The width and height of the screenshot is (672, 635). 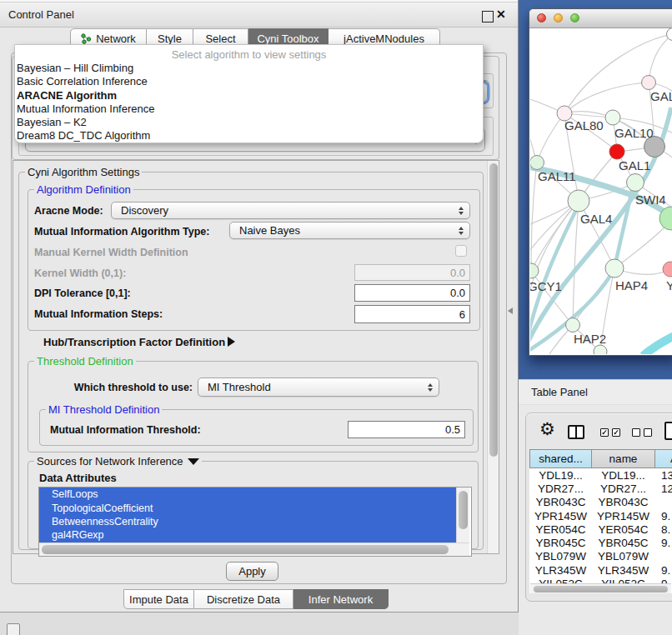 What do you see at coordinates (600, 543) in the screenshot?
I see `table-row: YBR045CYBR045C9.` at bounding box center [600, 543].